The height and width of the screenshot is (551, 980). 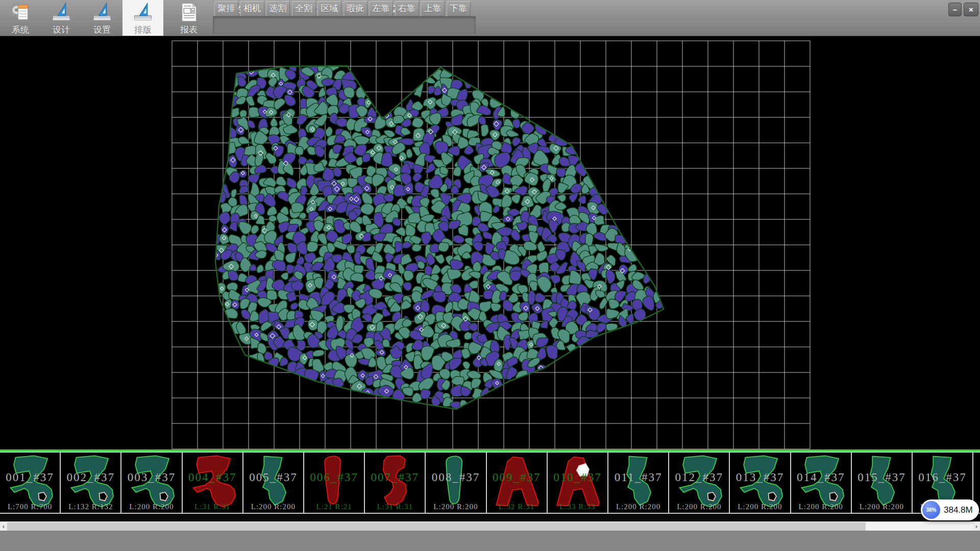 What do you see at coordinates (950, 510) in the screenshot?
I see `memory-status-badge: 38% 384.8M` at bounding box center [950, 510].